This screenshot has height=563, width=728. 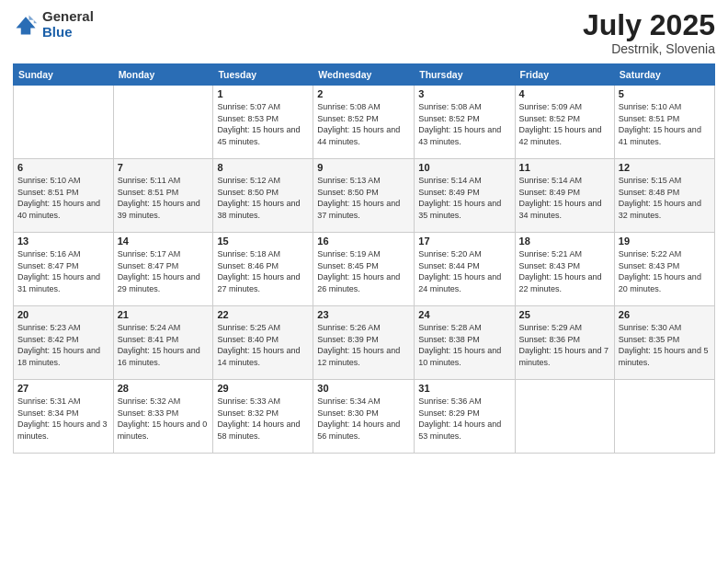 I want to click on cell-2-6: 19Sunrise: 5:22 AM Sunset: 8:43 PM Dayli…, so click(x=664, y=270).